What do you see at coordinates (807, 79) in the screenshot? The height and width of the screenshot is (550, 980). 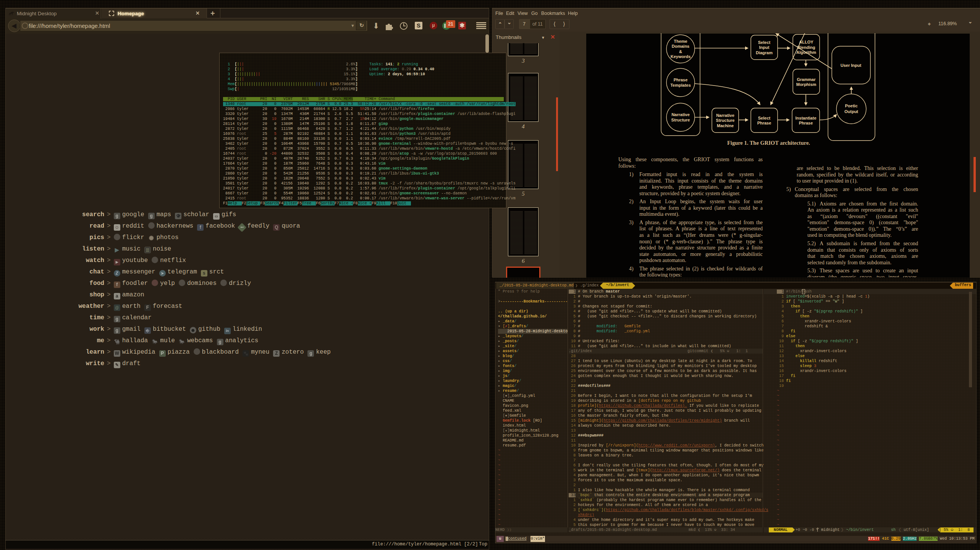 I see `svg-text: Grammar` at bounding box center [807, 79].